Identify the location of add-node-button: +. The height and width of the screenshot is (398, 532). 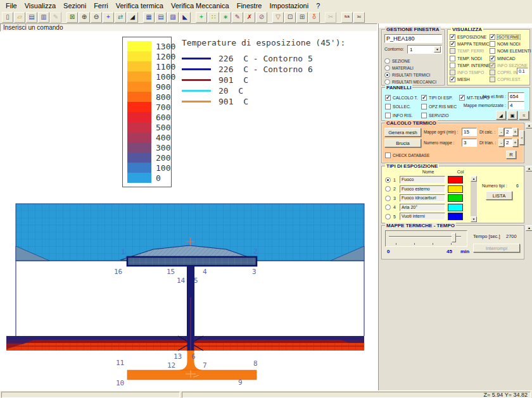
(201, 18).